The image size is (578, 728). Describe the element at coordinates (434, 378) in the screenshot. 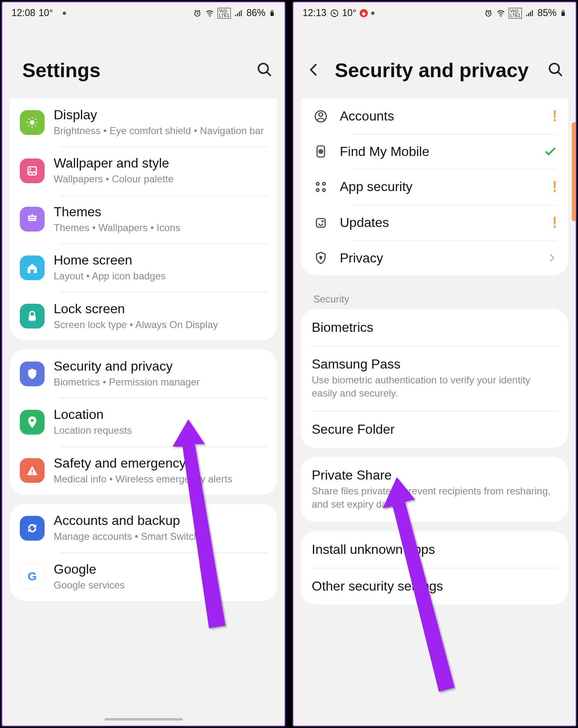

I see `security-group-2: Biometrics Samsung Pass Use biometric au…` at that location.